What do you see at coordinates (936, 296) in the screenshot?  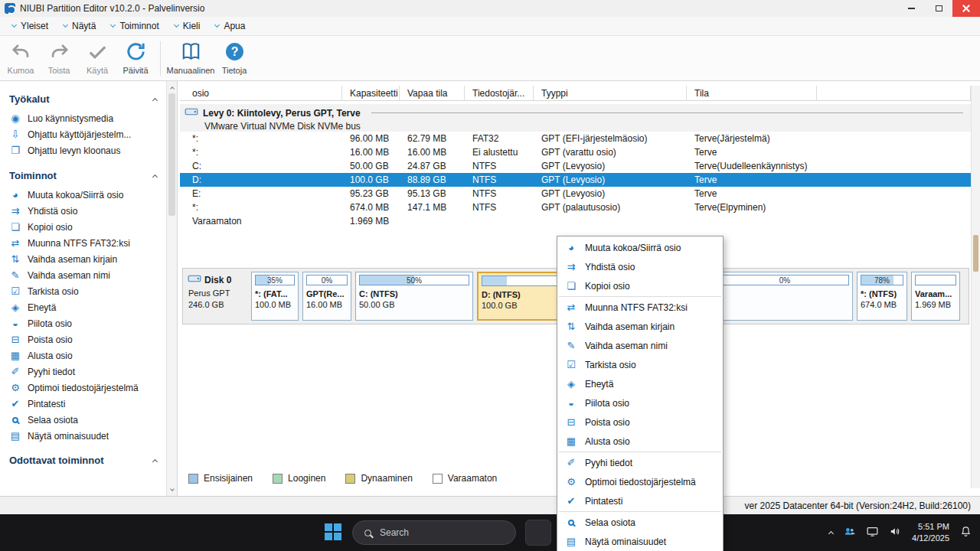 I see `partition-block-unallocated: Varaam... 1.969 MB` at bounding box center [936, 296].